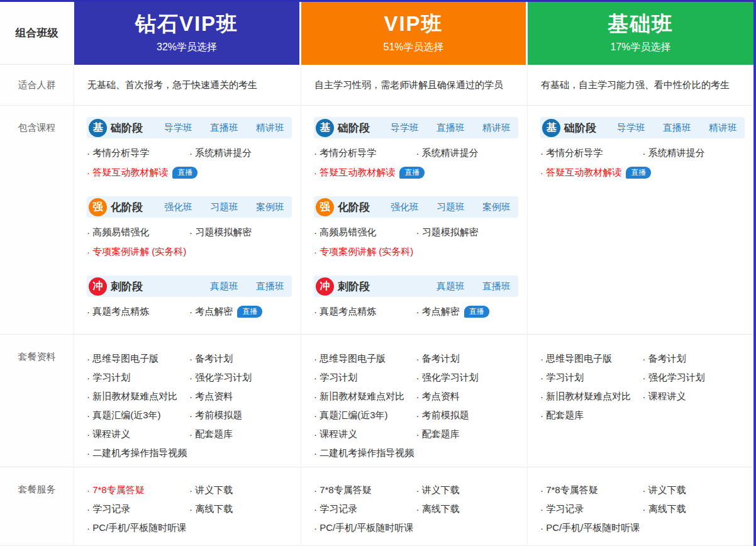  What do you see at coordinates (413, 48) in the screenshot?
I see `plan-subtitle: 51%学员选择` at bounding box center [413, 48].